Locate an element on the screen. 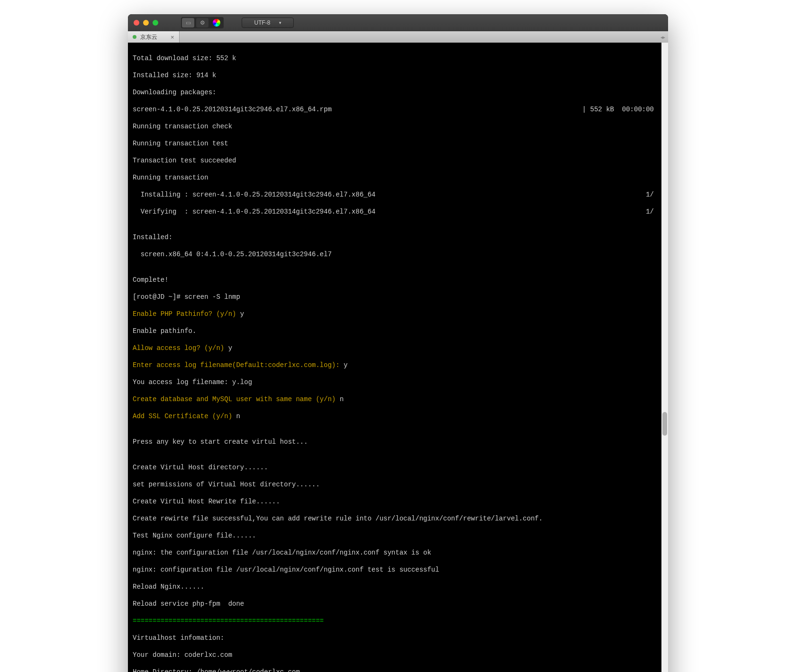 This screenshot has height=672, width=796. output-line: Press any key to start create virtul hos… is located at coordinates (398, 442).